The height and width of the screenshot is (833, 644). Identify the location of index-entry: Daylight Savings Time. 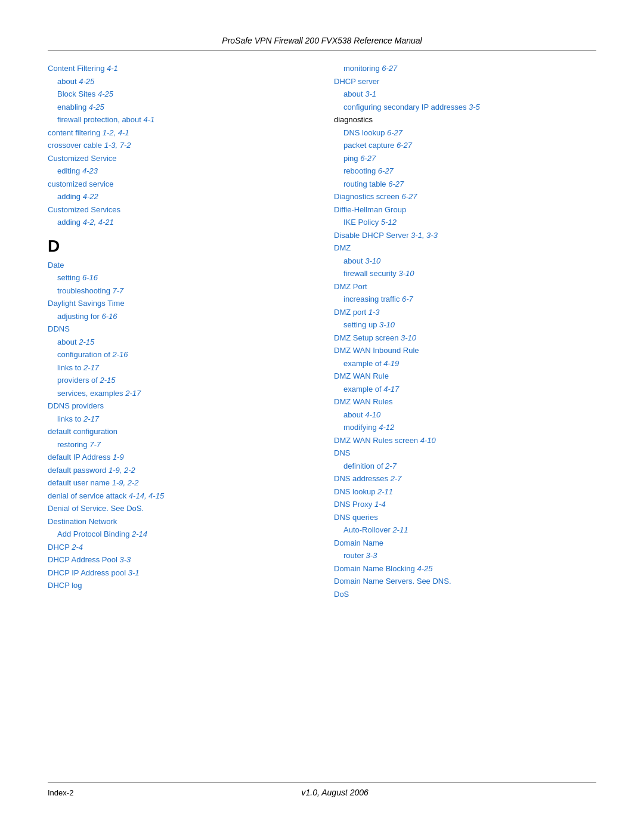
(179, 304).